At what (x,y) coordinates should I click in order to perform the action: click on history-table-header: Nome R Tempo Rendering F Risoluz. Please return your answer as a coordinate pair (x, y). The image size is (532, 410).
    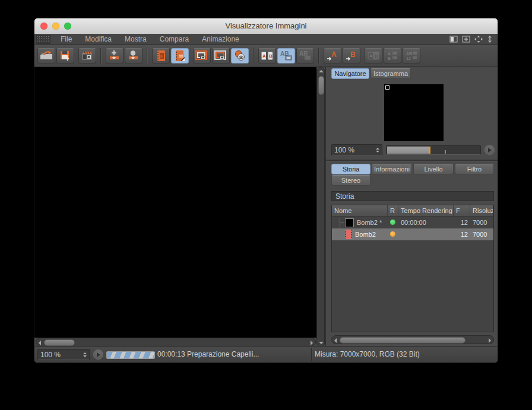
    Looking at the image, I should click on (413, 211).